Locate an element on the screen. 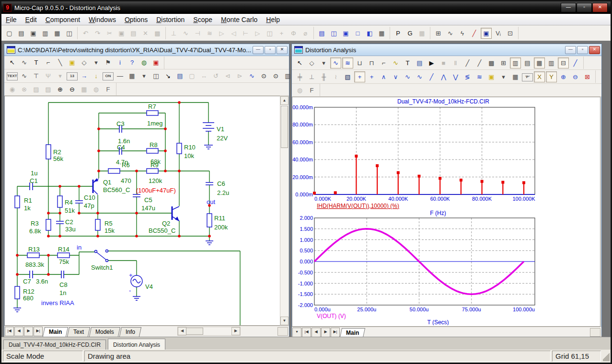  show-power-icon: Ψ is located at coordinates (48, 76).